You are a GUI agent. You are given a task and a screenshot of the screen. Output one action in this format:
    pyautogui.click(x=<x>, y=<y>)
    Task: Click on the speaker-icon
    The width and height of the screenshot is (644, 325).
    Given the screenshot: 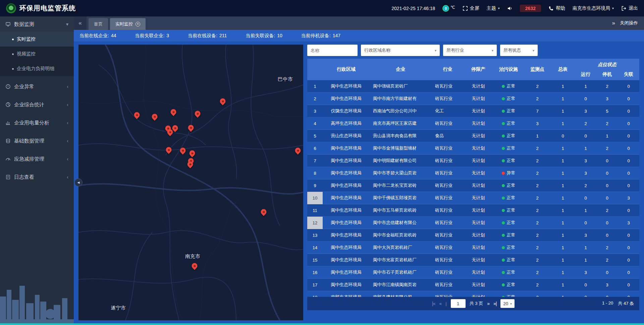 What is the action you would take?
    pyautogui.click(x=510, y=8)
    